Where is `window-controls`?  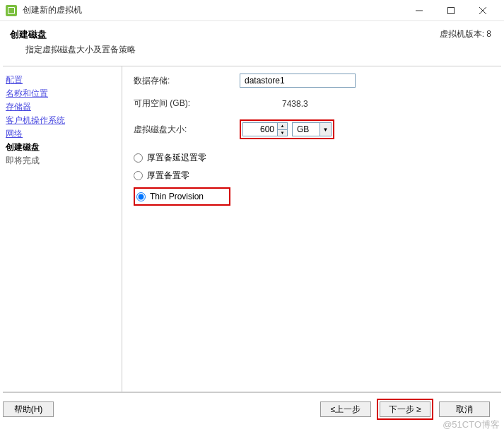 window-controls is located at coordinates (451, 11).